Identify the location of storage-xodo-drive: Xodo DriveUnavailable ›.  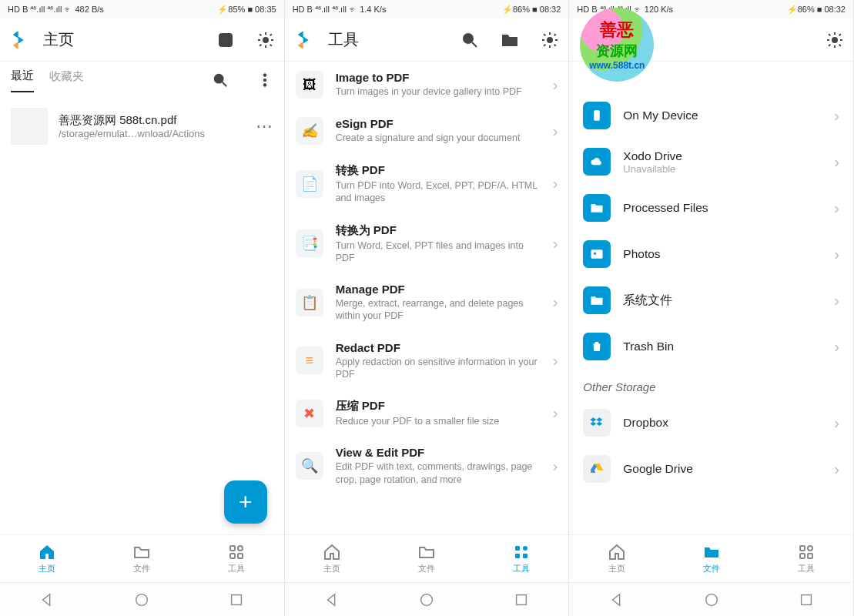
(712, 162).